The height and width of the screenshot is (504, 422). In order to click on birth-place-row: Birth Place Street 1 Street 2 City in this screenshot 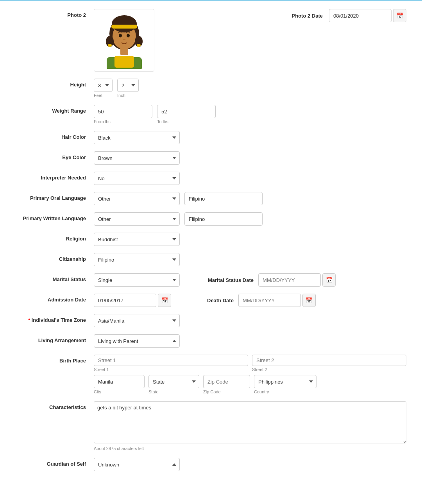, I will do `click(211, 375)`.